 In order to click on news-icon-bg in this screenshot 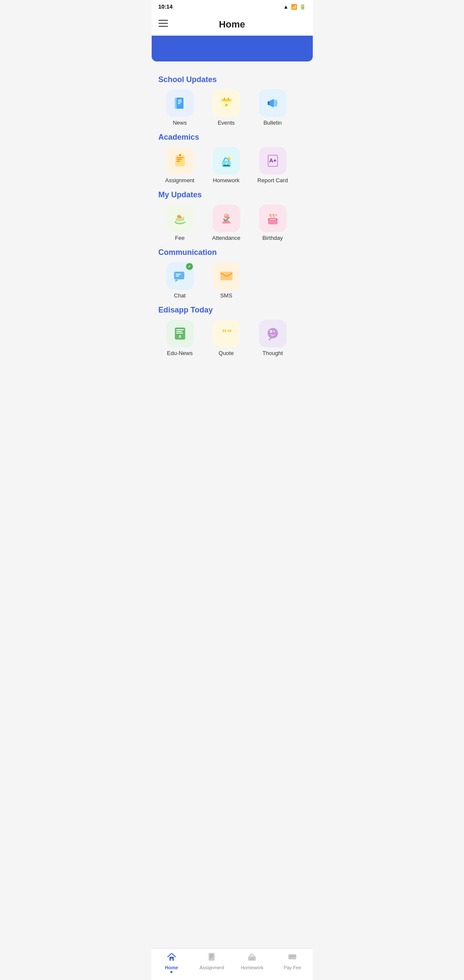, I will do `click(180, 103)`.